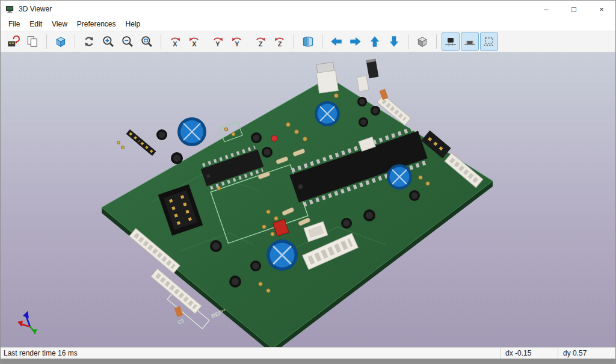 This screenshot has height=364, width=616. What do you see at coordinates (280, 42) in the screenshot?
I see `rotate-z-counterclockwise-button: Z` at bounding box center [280, 42].